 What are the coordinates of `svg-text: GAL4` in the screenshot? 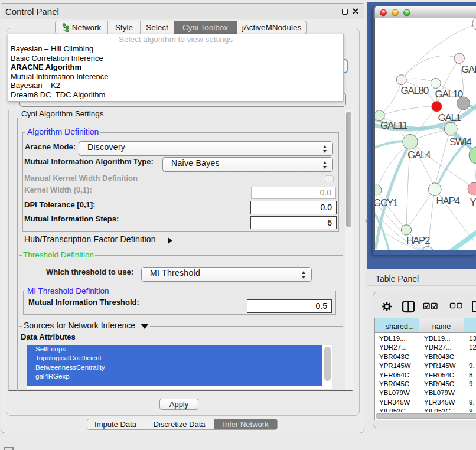 It's located at (419, 155).